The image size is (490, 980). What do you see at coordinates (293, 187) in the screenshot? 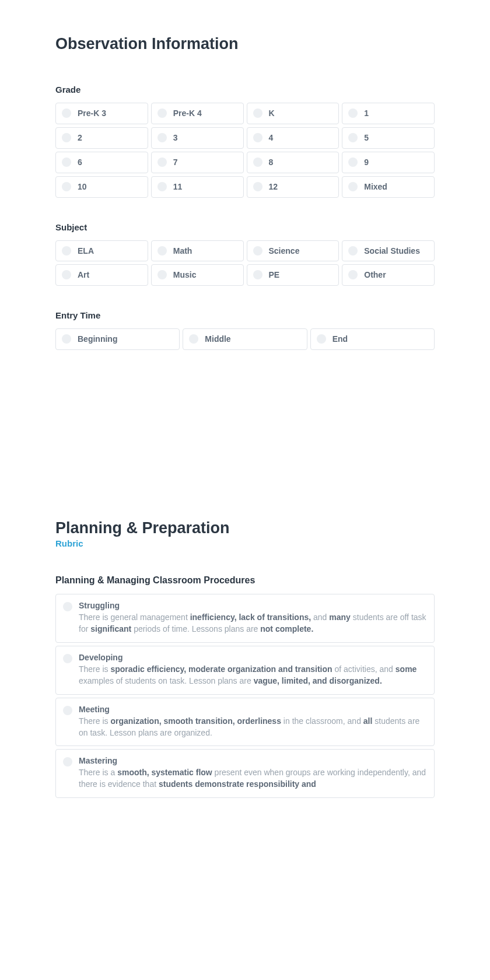
I see `grade-option-12: 12` at bounding box center [293, 187].